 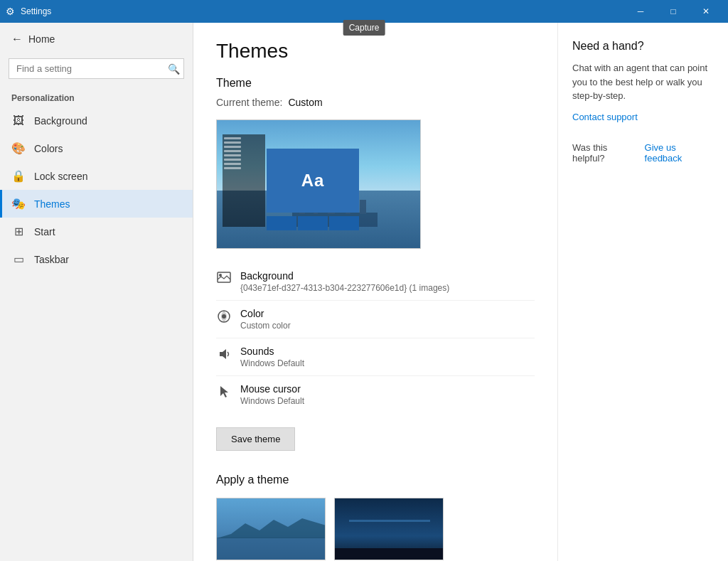 I want to click on feedback-row: Was this helpful? Give us feedback, so click(x=643, y=153).